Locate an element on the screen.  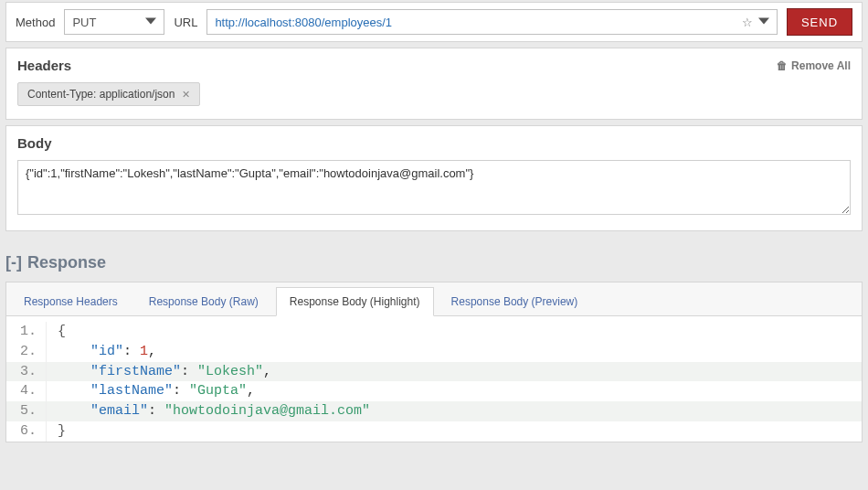
method-value: PUT is located at coordinates (84, 22).